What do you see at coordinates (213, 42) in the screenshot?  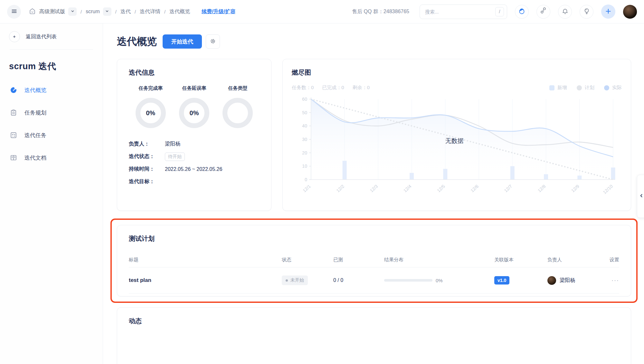 I see `gear-icon` at bounding box center [213, 42].